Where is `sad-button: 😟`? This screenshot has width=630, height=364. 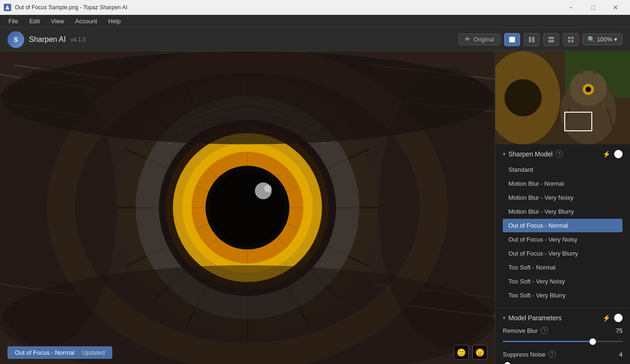
sad-button: 😟 is located at coordinates (480, 352).